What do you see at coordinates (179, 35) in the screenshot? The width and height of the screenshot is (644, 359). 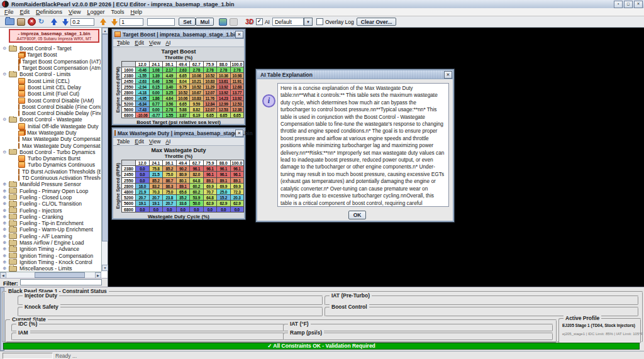 I see `target-boost-titlebar: Target Boost | impreza_basemap_stage_1.b…` at bounding box center [179, 35].